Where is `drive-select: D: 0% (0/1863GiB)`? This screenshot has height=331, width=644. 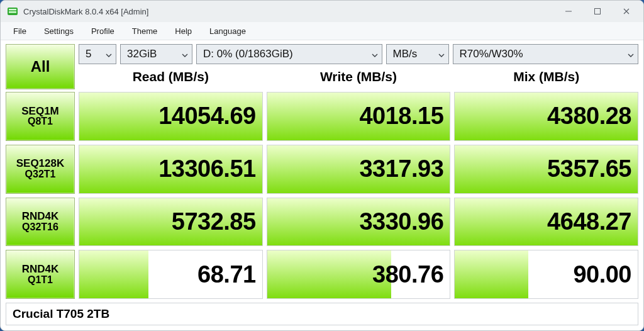
drive-select: D: 0% (0/1863GiB) is located at coordinates (289, 54).